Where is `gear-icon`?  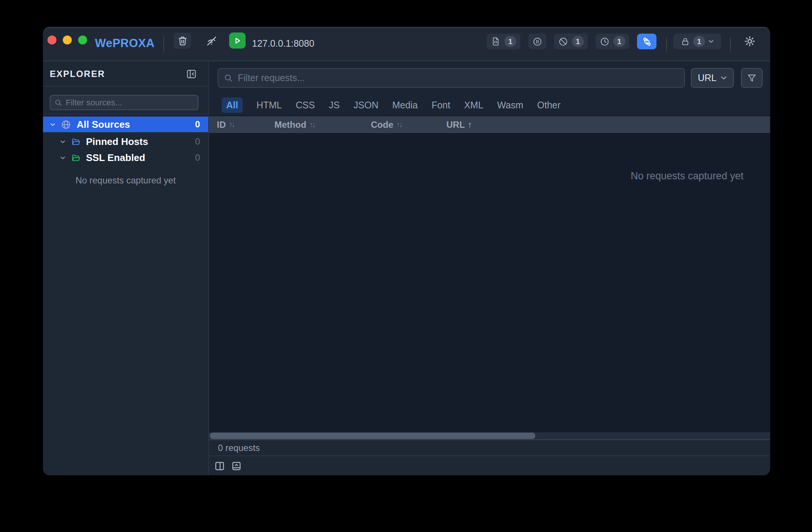
gear-icon is located at coordinates (750, 41).